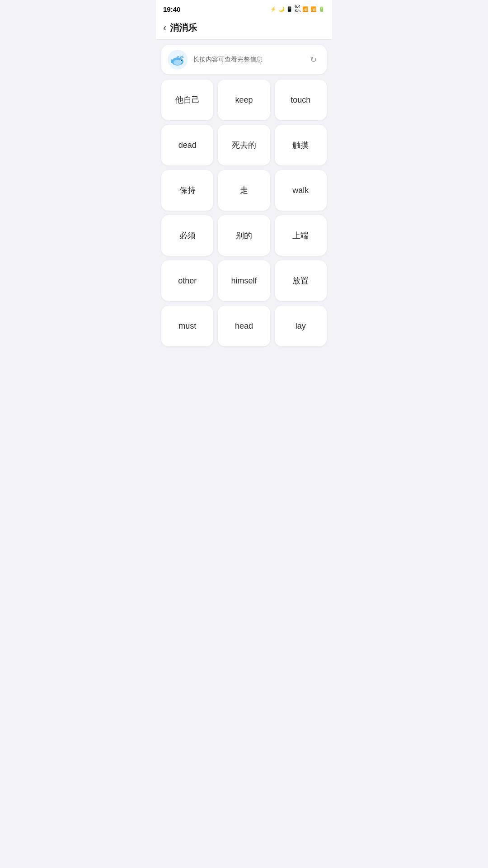  What do you see at coordinates (244, 100) in the screenshot?
I see `grid-item-text-2: keep` at bounding box center [244, 100].